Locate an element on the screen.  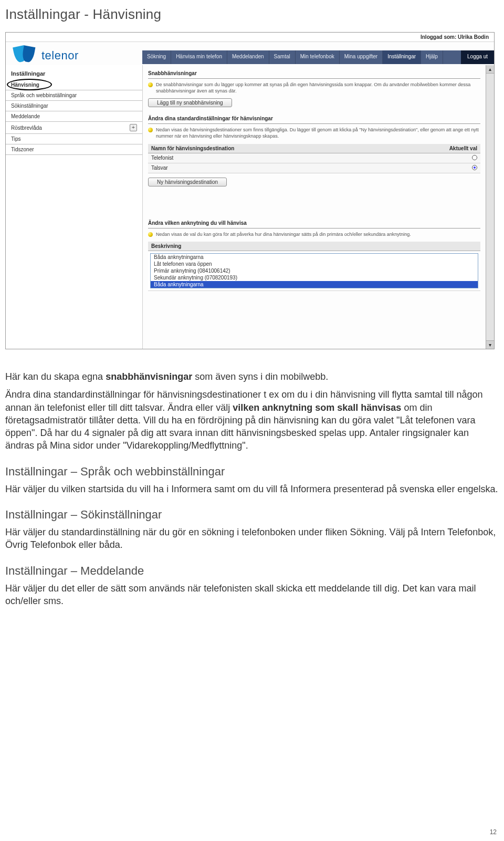
sidebar-item-sok: Sökinställningar is located at coordinates (74, 106).